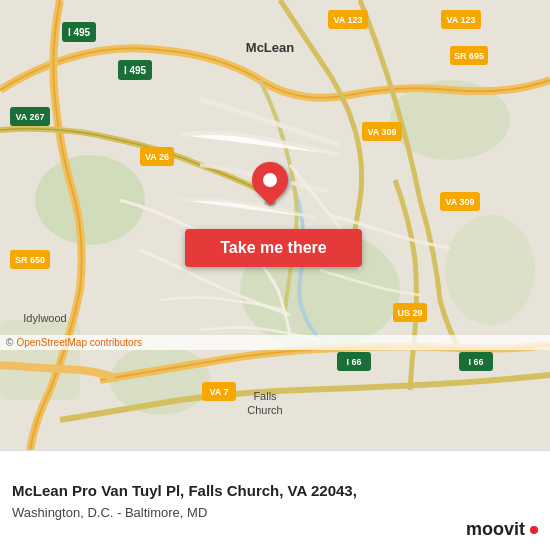 The width and height of the screenshot is (550, 550). Describe the element at coordinates (184, 491) in the screenshot. I see `address-line1: McLean Pro Van Tuyl Pl, Falls Church, VA…` at that location.